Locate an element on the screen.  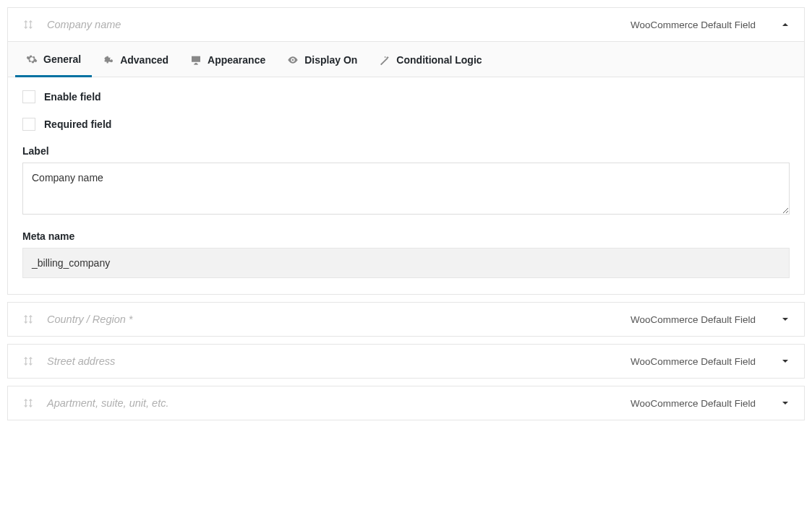
enable-field-label: Enable field is located at coordinates (72, 97).